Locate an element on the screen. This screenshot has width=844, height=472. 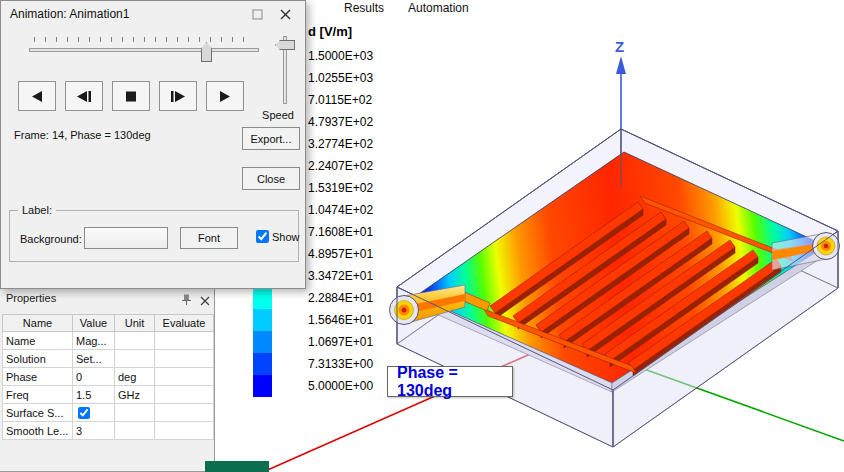
table-row: Solution Set... is located at coordinates (108, 359).